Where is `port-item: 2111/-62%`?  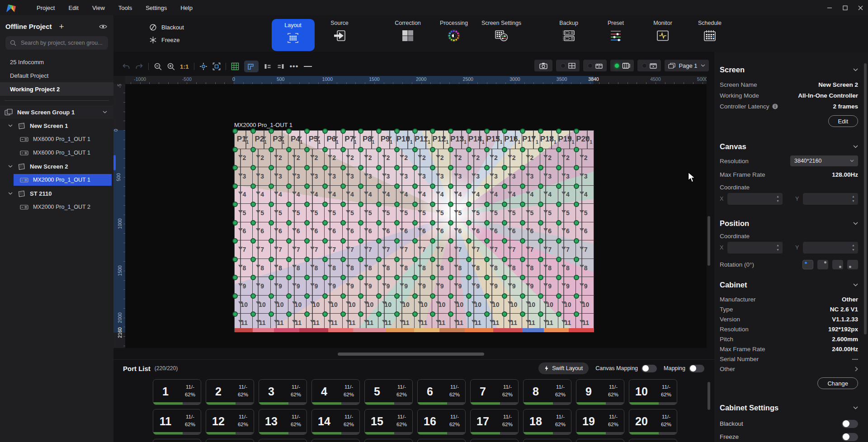 port-item: 2111/-62% is located at coordinates (177, 440).